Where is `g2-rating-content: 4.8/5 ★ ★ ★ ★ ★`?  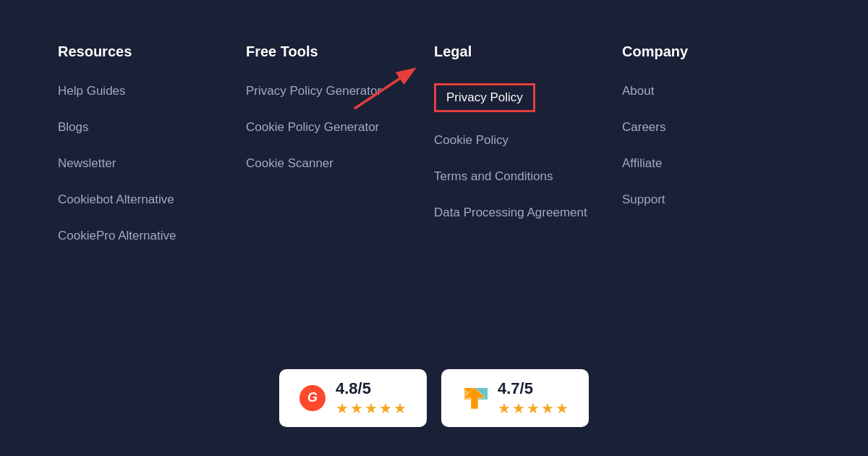 g2-rating-content: 4.8/5 ★ ★ ★ ★ ★ is located at coordinates (371, 398).